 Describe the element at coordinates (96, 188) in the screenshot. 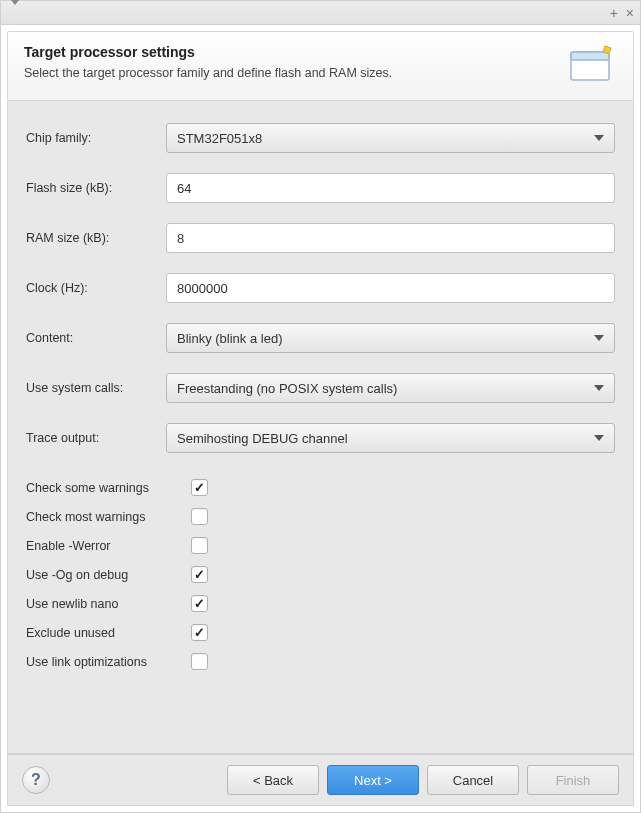

I see `flash-size-label: Flash size (kB):` at that location.